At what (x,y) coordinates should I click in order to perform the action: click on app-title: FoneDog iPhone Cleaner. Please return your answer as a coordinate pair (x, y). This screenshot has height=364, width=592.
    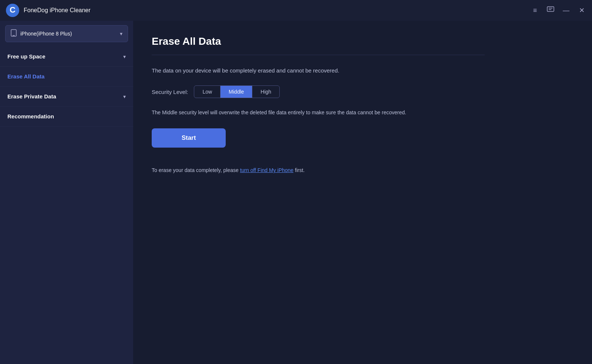
    Looking at the image, I should click on (57, 10).